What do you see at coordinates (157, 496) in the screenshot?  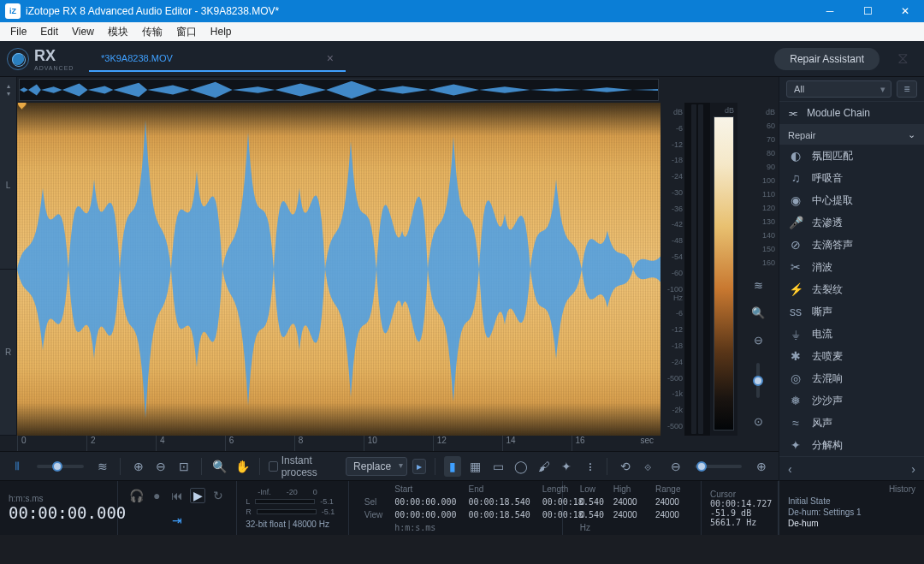 I see `record-button: ●` at bounding box center [157, 496].